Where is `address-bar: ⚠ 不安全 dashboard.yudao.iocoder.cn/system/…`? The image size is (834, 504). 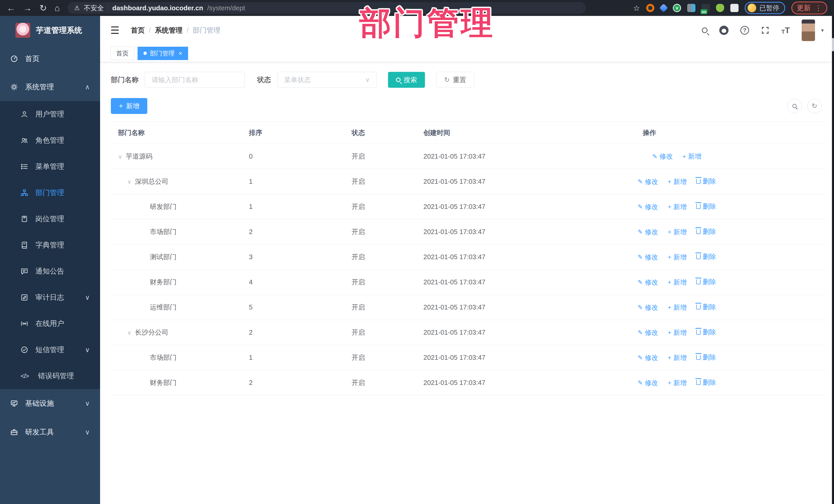 address-bar: ⚠ 不安全 dashboard.yudao.iocoder.cn/system/… is located at coordinates (327, 8).